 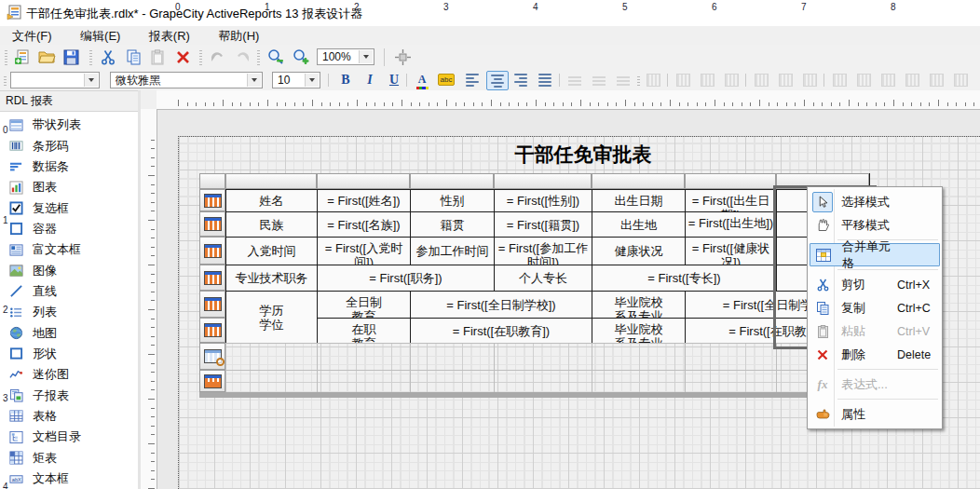 What do you see at coordinates (346, 57) in the screenshot?
I see `zoom-level-combo: 100%` at bounding box center [346, 57].